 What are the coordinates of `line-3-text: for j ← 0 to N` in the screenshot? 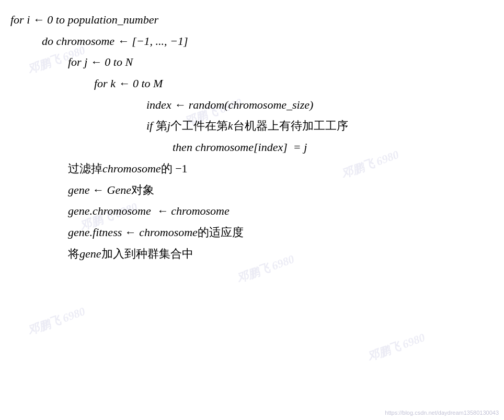 It's located at (100, 63).